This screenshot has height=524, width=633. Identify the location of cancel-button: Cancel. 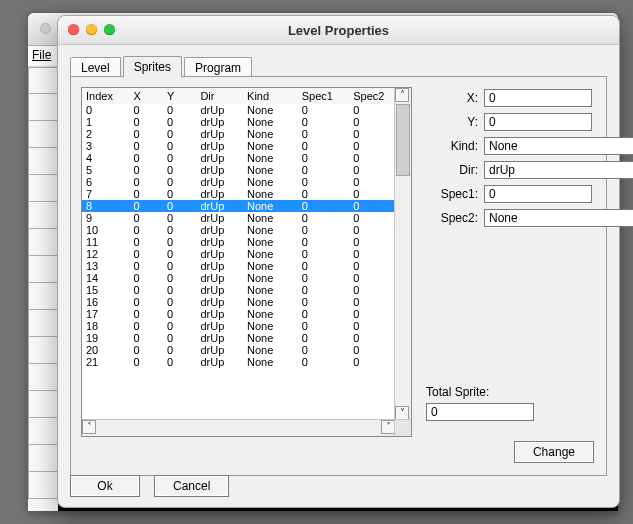
(192, 486).